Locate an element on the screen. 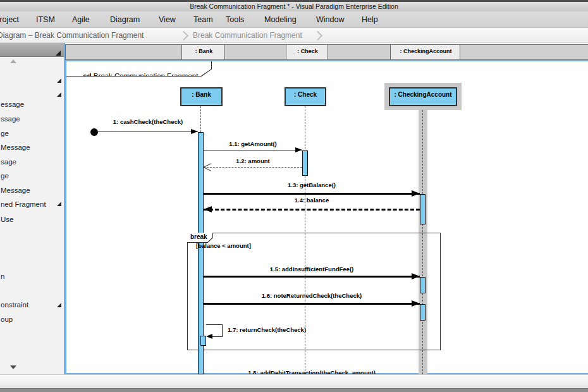 The width and height of the screenshot is (588, 392). menu-tools: Tools is located at coordinates (235, 20).